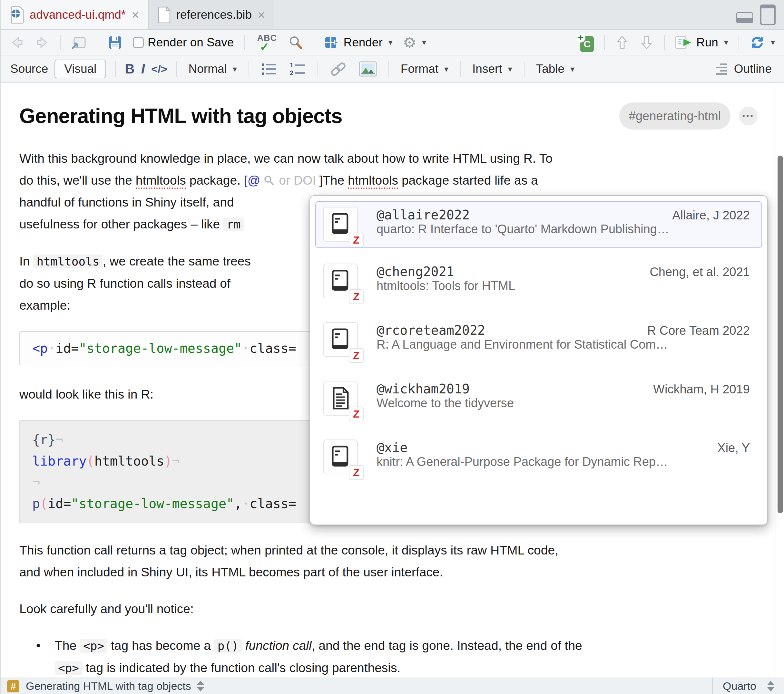 The height and width of the screenshot is (694, 784). I want to click on citation-item-xie: Z @xie Xie, Y knitr: A General-Purpose P…, so click(539, 457).